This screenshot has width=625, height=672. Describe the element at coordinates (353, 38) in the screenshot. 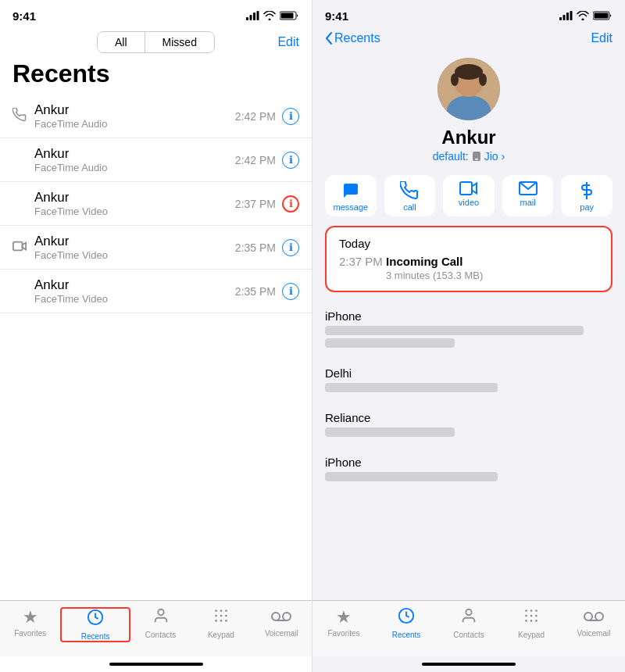

I see `back-button: Recents` at that location.